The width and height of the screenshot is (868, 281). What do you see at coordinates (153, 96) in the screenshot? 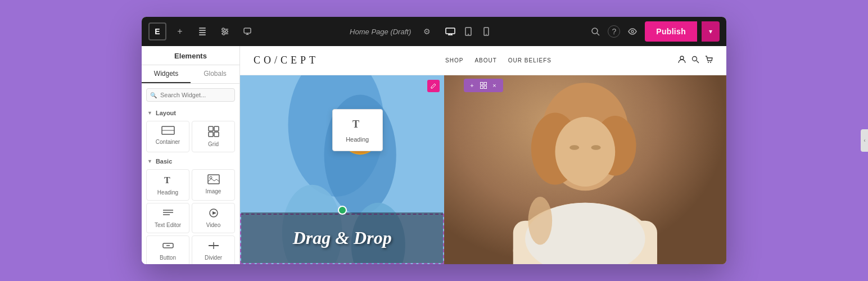
I see `search-icon-small: 🔍` at bounding box center [153, 96].